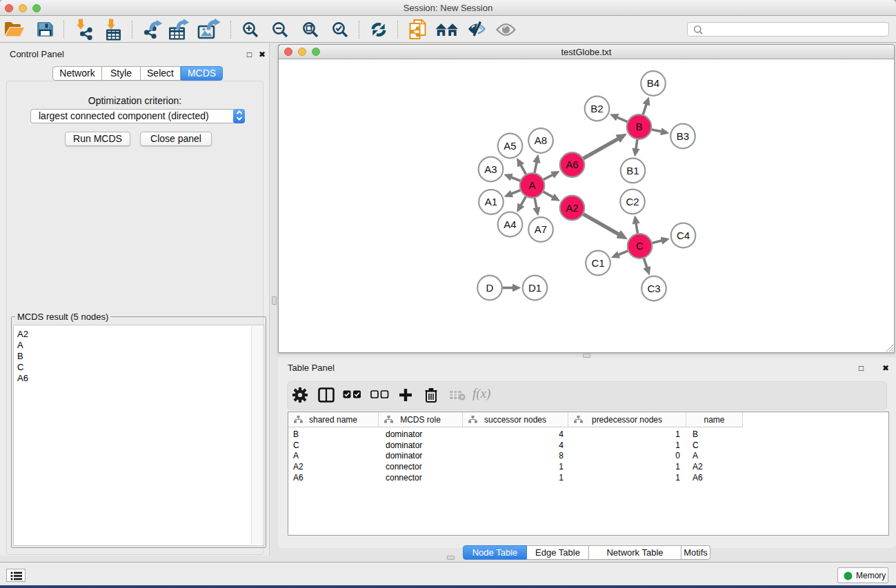 Image resolution: width=896 pixels, height=588 pixels. Describe the element at coordinates (597, 109) in the screenshot. I see `svg-text: B2` at that location.